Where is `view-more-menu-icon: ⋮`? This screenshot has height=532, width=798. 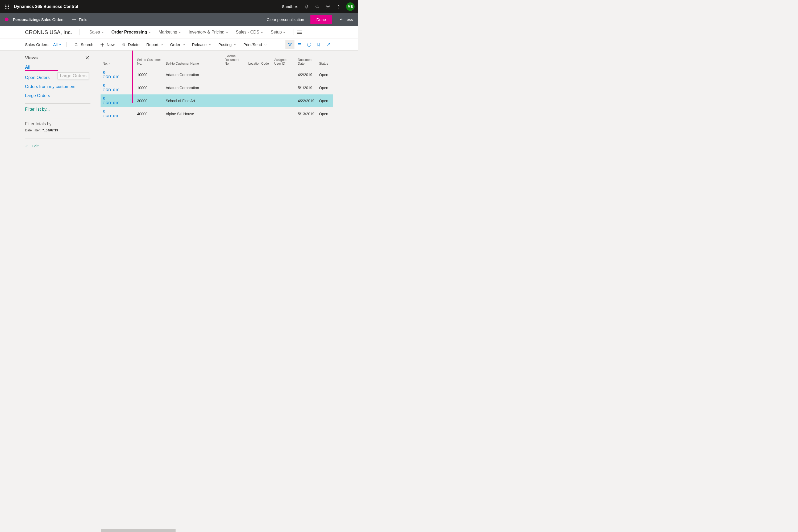 view-more-menu-icon: ⋮ is located at coordinates (87, 68).